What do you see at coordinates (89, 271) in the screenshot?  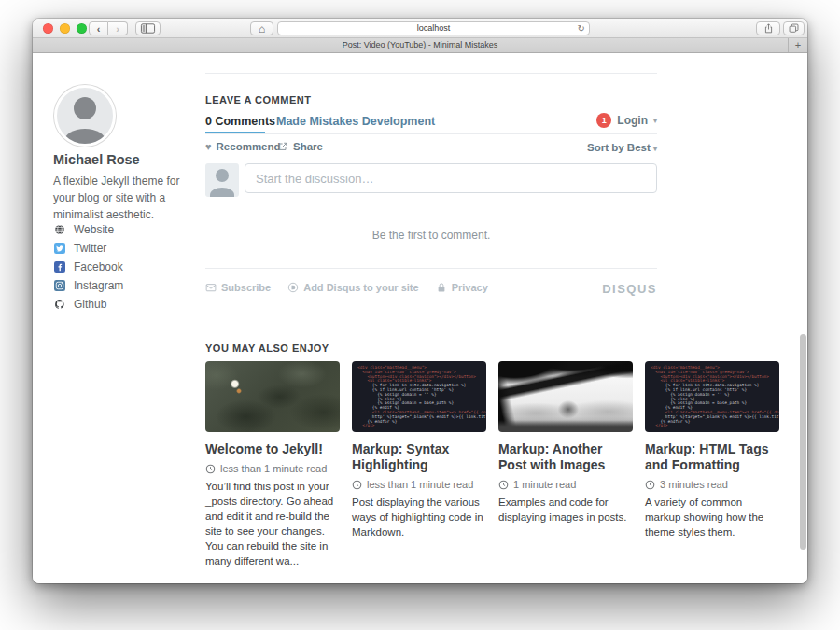 I see `author-links: Website Twitter Facebook Instagram Githu…` at bounding box center [89, 271].